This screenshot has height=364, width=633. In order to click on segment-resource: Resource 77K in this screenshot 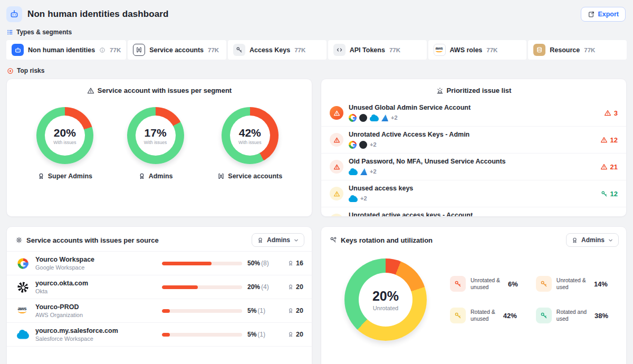, I will do `click(577, 50)`.